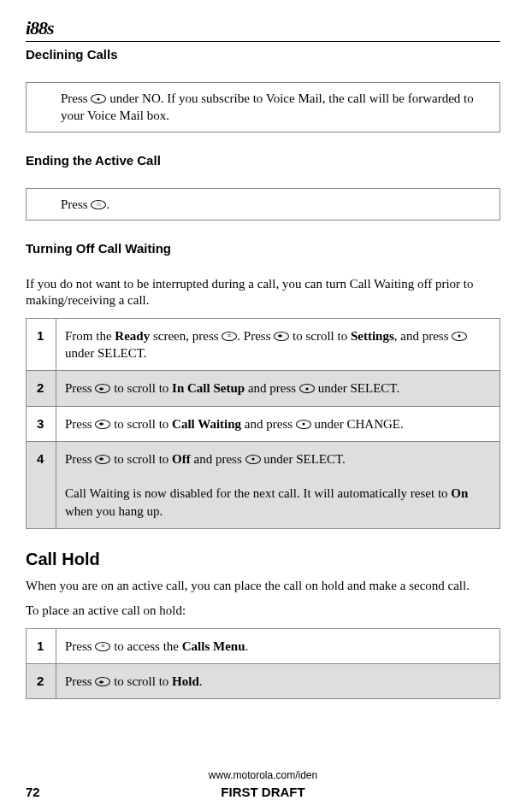 Image resolution: width=526 pixels, height=812 pixels. What do you see at coordinates (209, 388) in the screenshot?
I see `bold-term: In Call Setup` at bounding box center [209, 388].